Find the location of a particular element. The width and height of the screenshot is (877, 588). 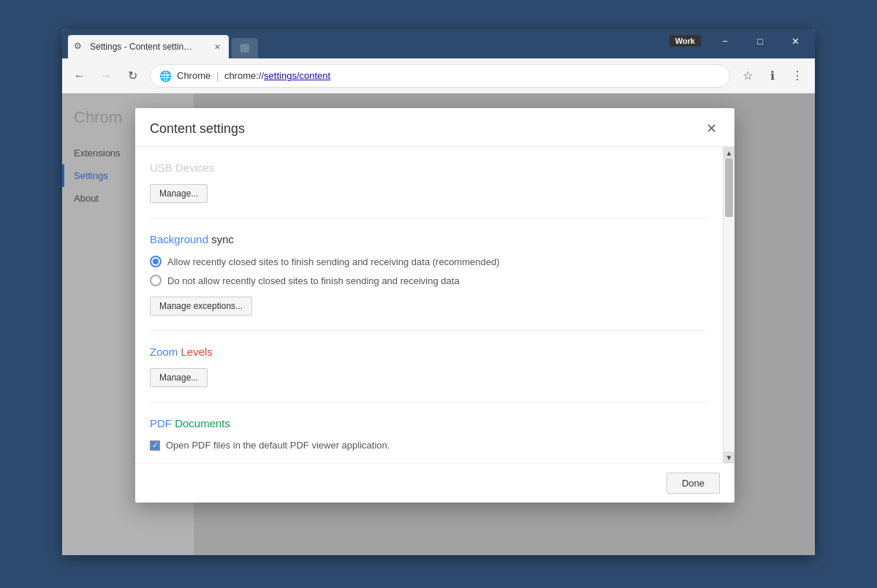

done-button: Done is located at coordinates (693, 484).